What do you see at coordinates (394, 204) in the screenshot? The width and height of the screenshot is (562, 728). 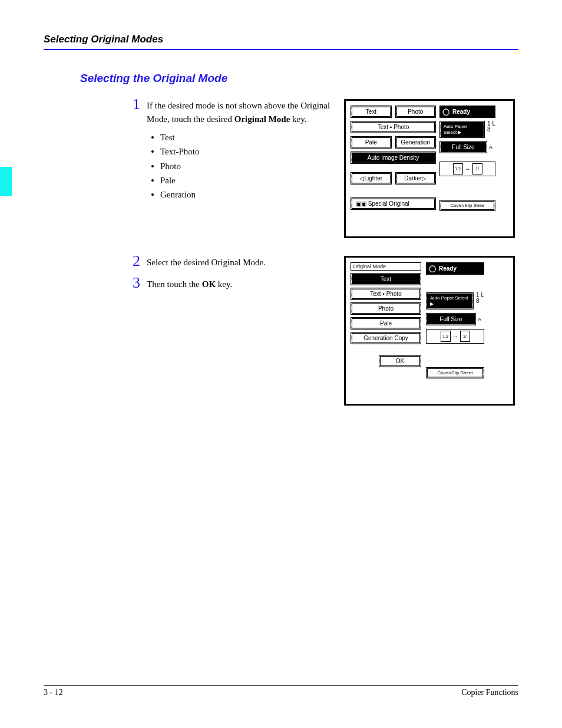 I see `special-original-button: ▣▣ Special Original` at bounding box center [394, 204].